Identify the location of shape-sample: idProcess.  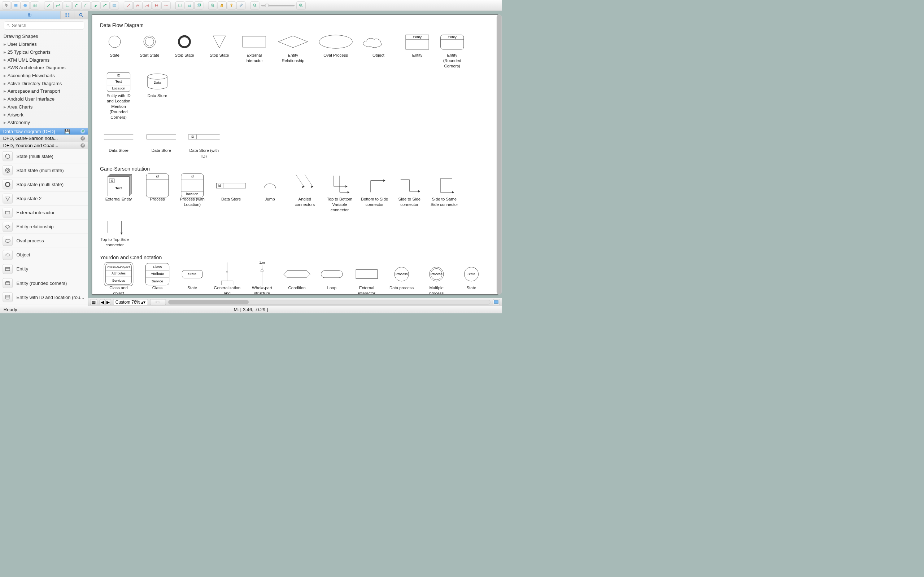
(157, 194).